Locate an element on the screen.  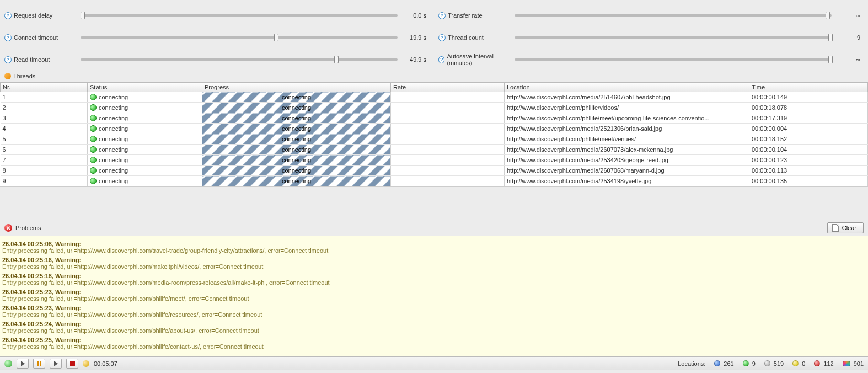
setting-label: Connect timeout is located at coordinates (36, 38).